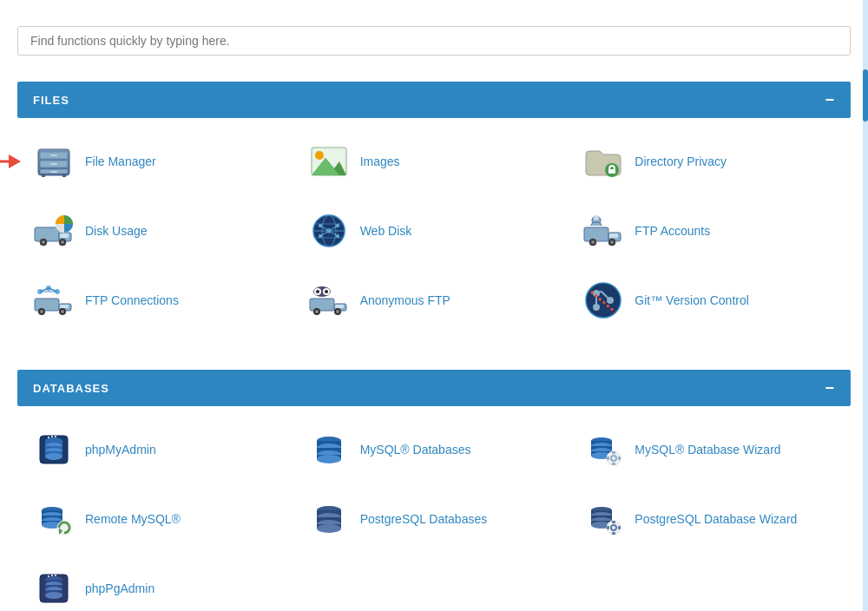 The width and height of the screenshot is (868, 611). Describe the element at coordinates (121, 450) in the screenshot. I see `phpmyadmin-label: phpMyAdmin` at that location.